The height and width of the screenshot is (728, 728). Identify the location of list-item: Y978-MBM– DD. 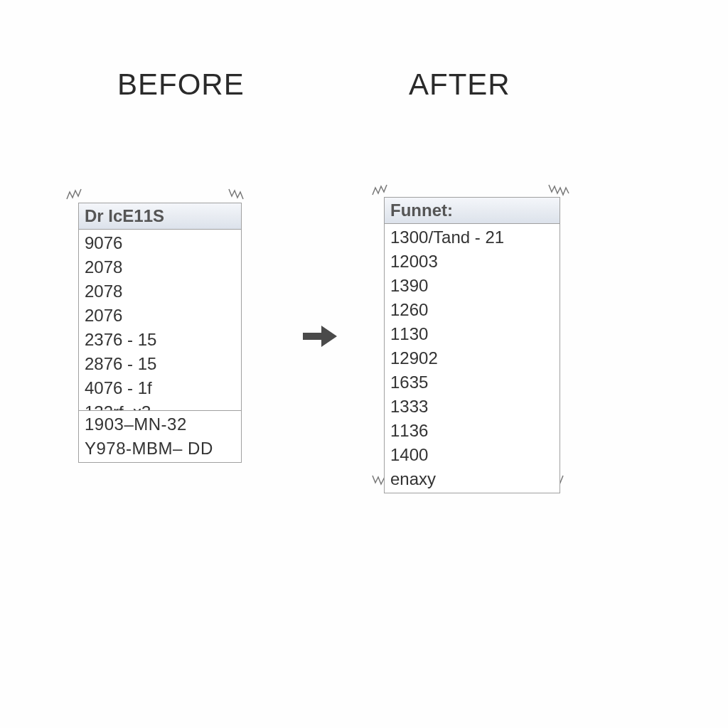
(160, 449).